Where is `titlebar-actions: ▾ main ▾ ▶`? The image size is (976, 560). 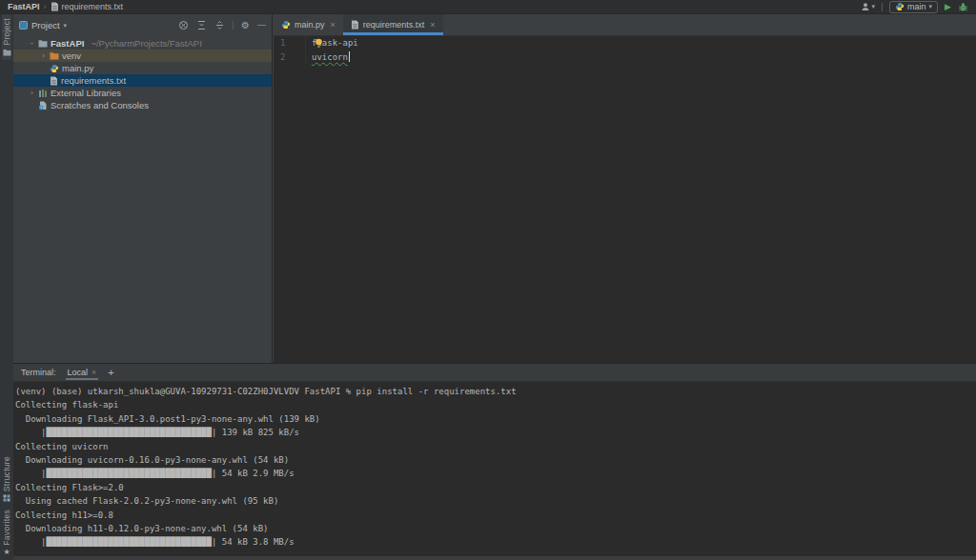
titlebar-actions: ▾ main ▾ ▶ is located at coordinates (919, 7).